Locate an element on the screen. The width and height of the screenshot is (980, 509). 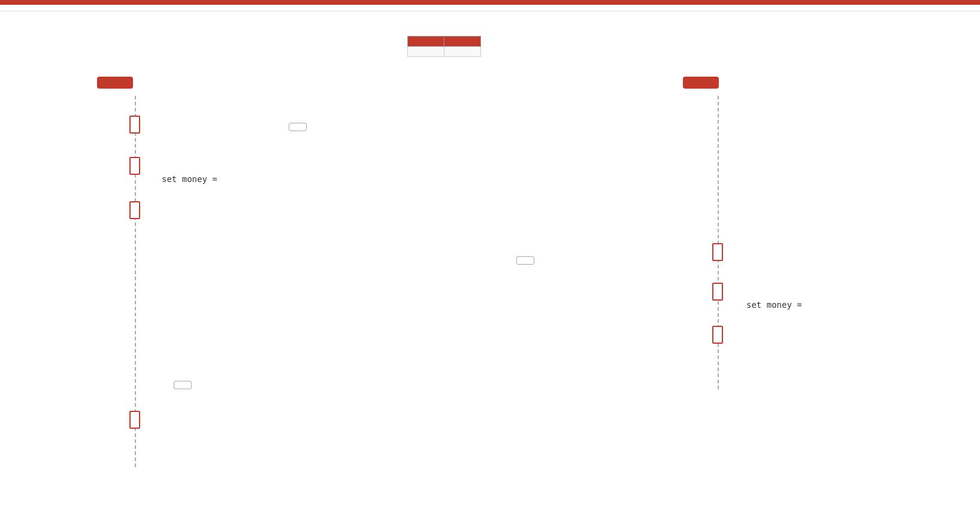
tx2-snapshot1-box is located at coordinates (525, 260).